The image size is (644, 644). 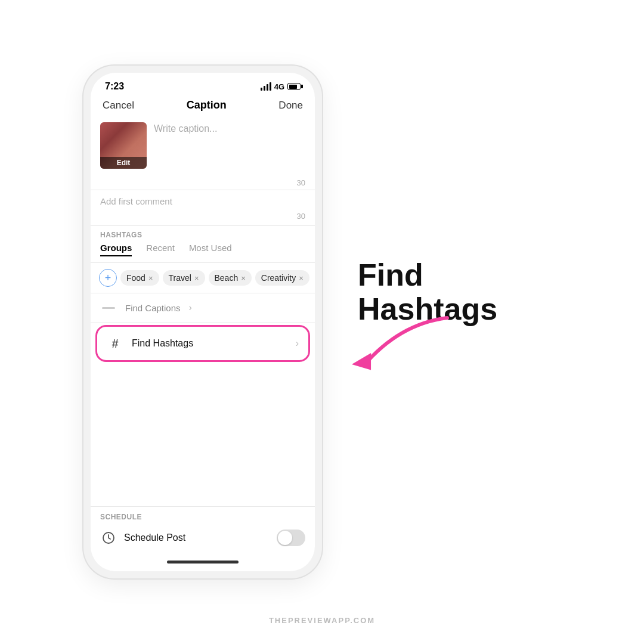 I want to click on menu-section: Find Captions › # Find Hashtags ›, so click(x=203, y=400).